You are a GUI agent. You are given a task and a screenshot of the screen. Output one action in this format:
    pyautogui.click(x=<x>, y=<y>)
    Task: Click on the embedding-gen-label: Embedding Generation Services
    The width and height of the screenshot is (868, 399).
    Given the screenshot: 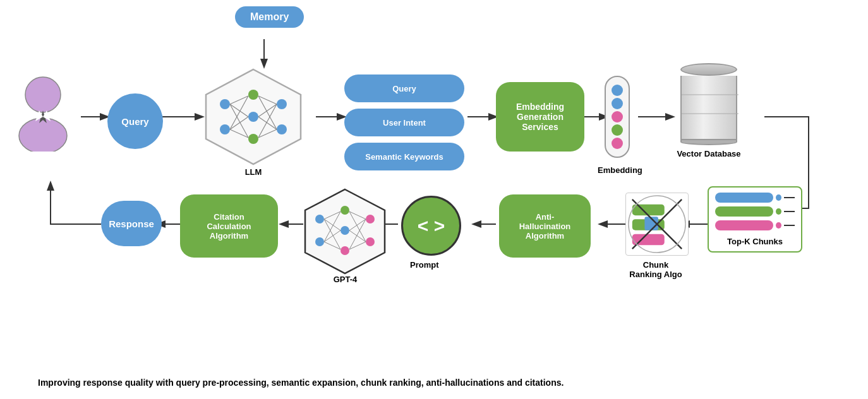 What is the action you would take?
    pyautogui.click(x=540, y=117)
    